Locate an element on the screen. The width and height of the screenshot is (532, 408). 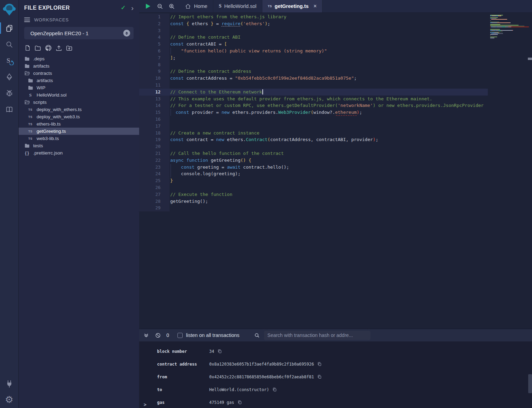
code-line-15: 15 const provider = new ethers.providers… is located at coordinates (313, 112).